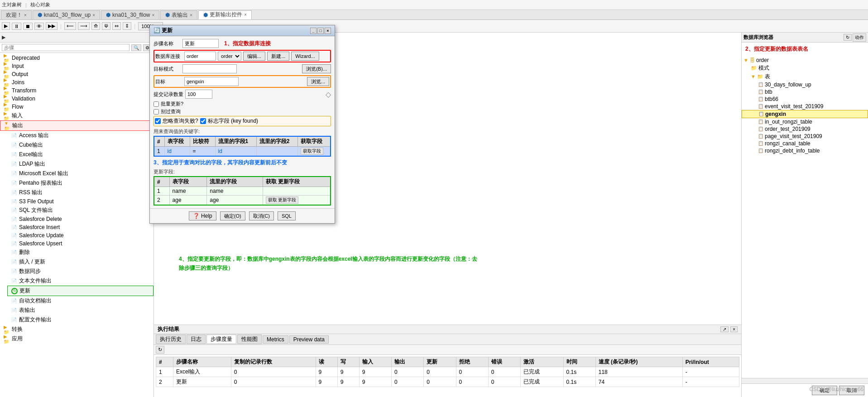 Image resolution: width=868 pixels, height=397 pixels. What do you see at coordinates (156, 104) in the screenshot?
I see `batch-update-checkbox` at bounding box center [156, 104].